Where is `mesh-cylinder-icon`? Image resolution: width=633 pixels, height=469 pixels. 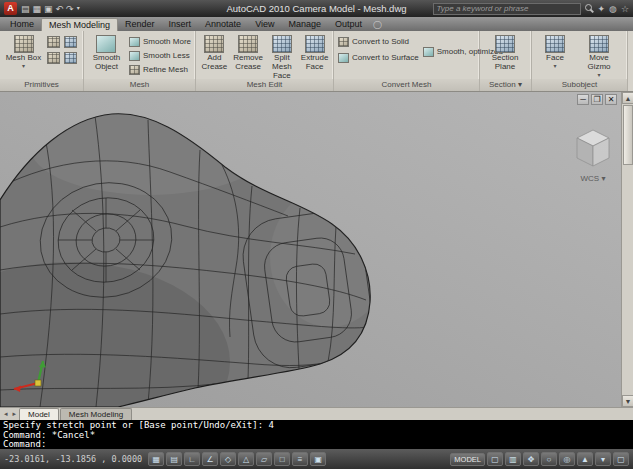
mesh-cylinder-icon is located at coordinates (70, 42).